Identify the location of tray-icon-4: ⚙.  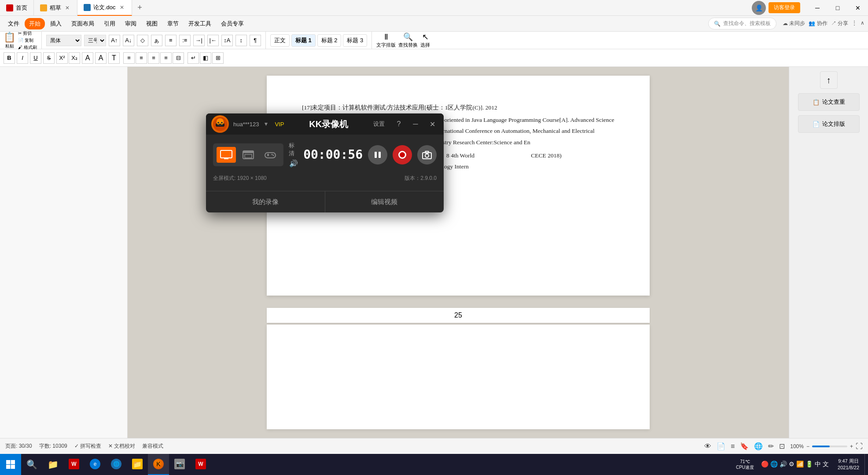
(791, 464).